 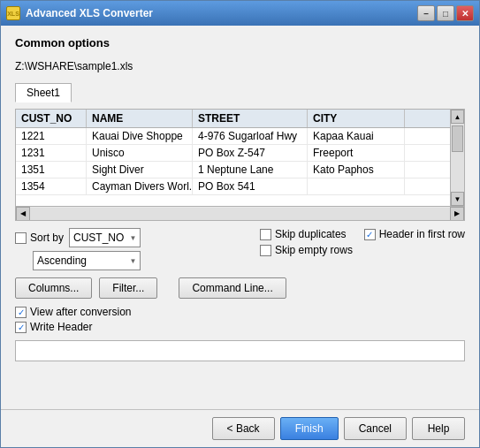 I want to click on back-button: < Back, so click(x=244, y=429).